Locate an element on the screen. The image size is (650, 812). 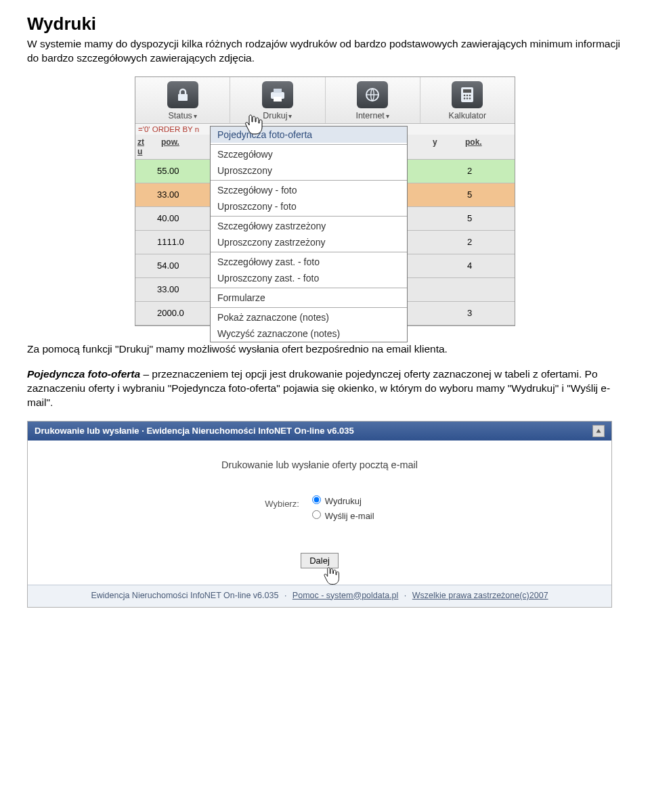
menu-item: Pokaż zaznaczone (notes) is located at coordinates (309, 317).